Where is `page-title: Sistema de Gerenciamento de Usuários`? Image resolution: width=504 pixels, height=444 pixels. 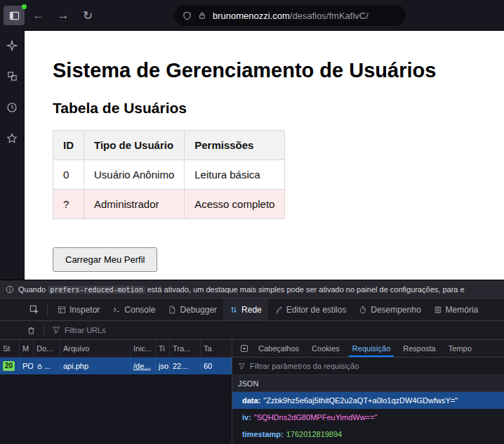 page-title: Sistema de Gerenciamento de Usuários is located at coordinates (278, 70).